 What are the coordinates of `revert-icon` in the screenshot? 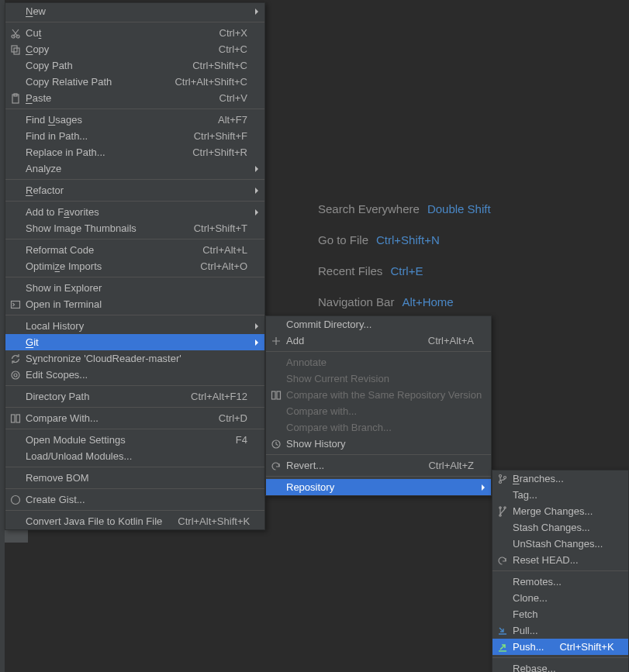 It's located at (276, 466).